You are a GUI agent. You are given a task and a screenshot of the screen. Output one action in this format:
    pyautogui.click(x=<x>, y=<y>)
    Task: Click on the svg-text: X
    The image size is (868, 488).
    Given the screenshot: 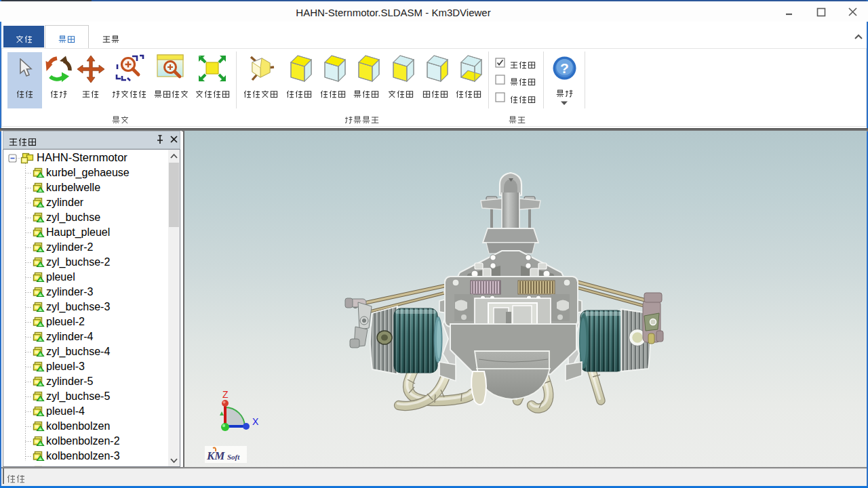 What is the action you would take?
    pyautogui.click(x=256, y=422)
    